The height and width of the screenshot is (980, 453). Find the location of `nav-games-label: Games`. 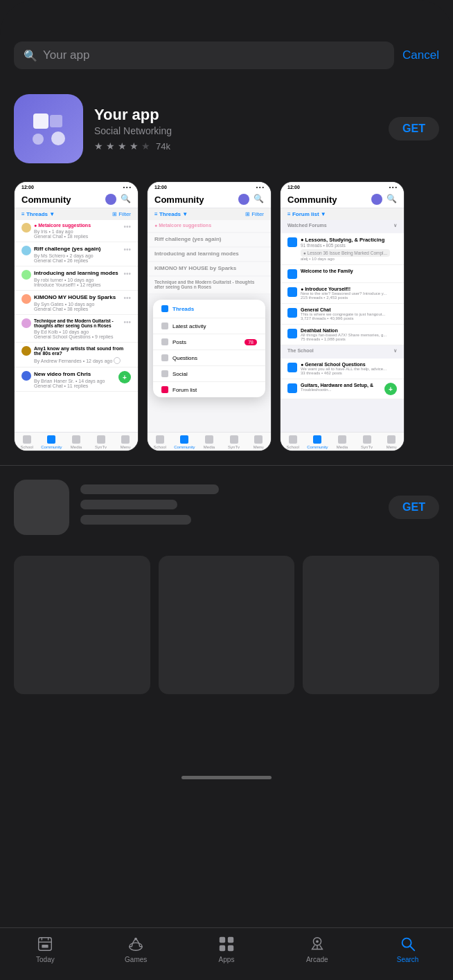

nav-games-label: Games is located at coordinates (136, 959).